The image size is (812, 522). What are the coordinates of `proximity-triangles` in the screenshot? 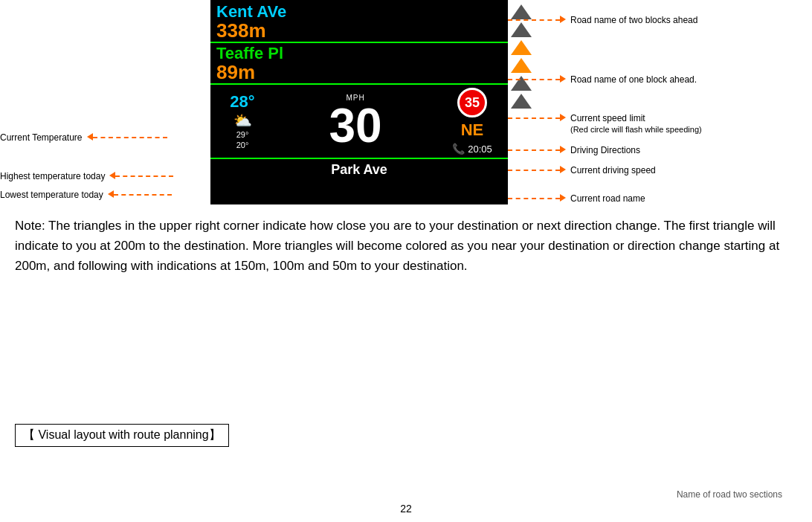 It's located at (521, 57).